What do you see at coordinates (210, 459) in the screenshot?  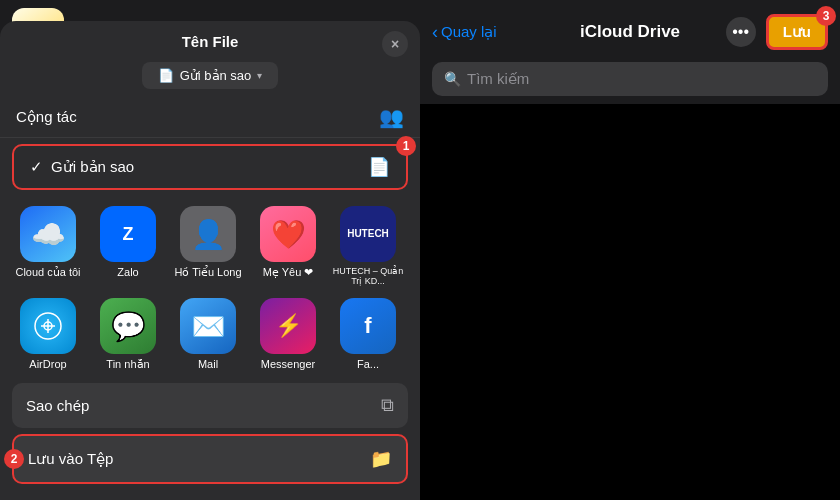 I see `luu-vao-tep-row: Lưu vào Tệp 📁 2` at bounding box center [210, 459].